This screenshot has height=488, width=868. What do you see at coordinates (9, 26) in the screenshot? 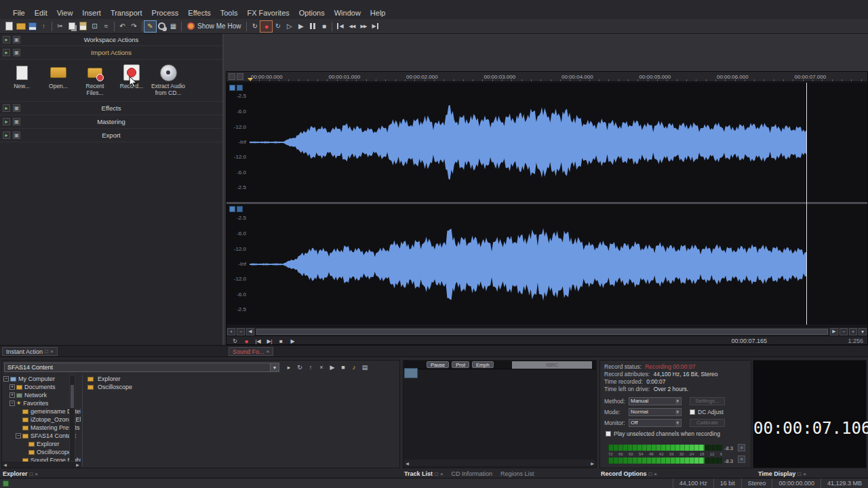
I see `new-icon` at bounding box center [9, 26].